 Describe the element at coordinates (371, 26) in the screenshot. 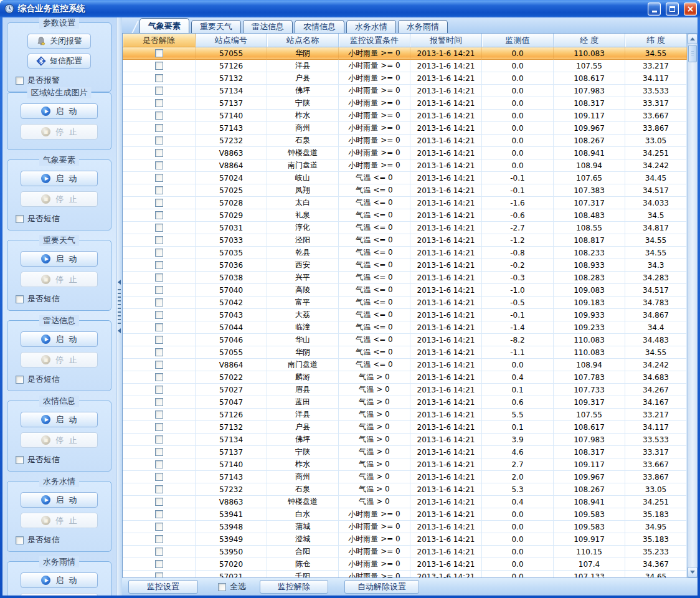

I see `tab-water-level: 水务水情` at that location.